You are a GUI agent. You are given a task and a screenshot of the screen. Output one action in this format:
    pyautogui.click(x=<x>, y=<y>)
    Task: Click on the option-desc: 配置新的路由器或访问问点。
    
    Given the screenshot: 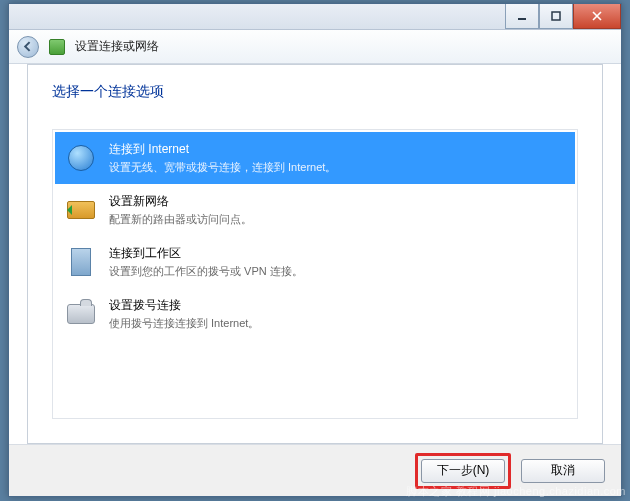 What is the action you would take?
    pyautogui.click(x=180, y=220)
    